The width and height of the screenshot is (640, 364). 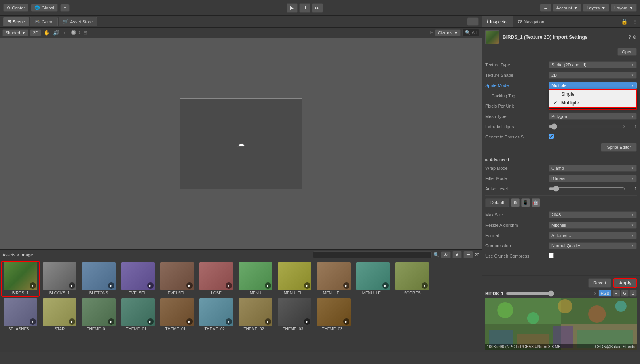 What do you see at coordinates (33, 322) in the screenshot?
I see `asset-play-splashes: ▶` at bounding box center [33, 322].